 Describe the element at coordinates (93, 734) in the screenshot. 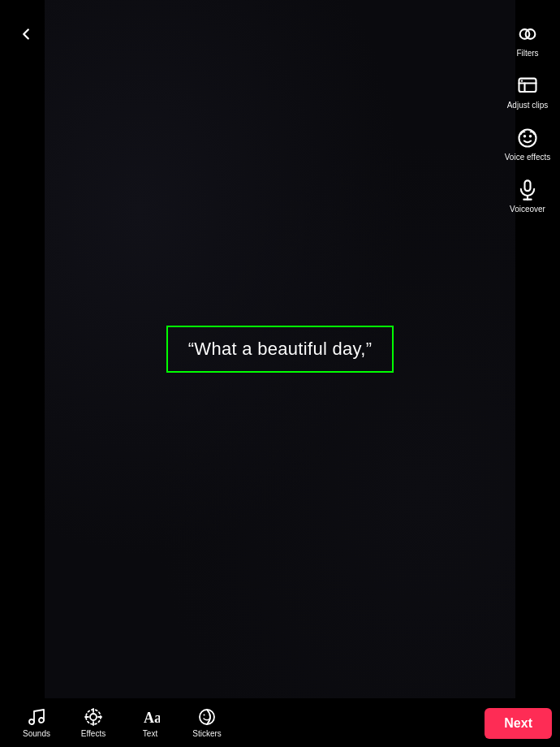

I see `effects-label: Effects` at that location.